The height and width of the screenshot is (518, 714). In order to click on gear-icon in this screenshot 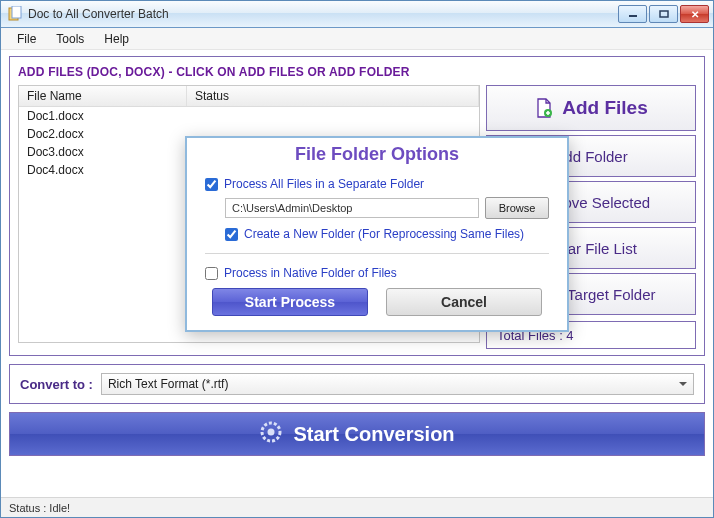, I will do `click(271, 434)`.